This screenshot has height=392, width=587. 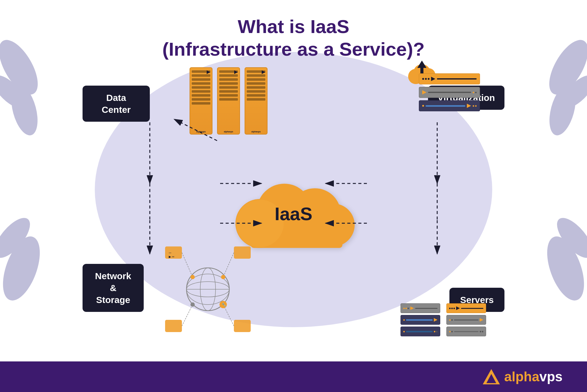 What do you see at coordinates (116, 104) in the screenshot?
I see `data-center-label: Data Center` at bounding box center [116, 104].